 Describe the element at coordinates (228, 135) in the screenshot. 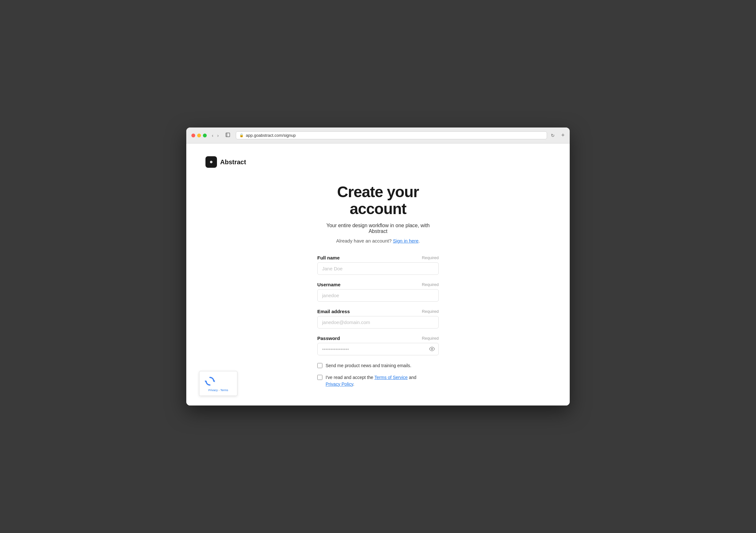

I see `expand-button` at that location.